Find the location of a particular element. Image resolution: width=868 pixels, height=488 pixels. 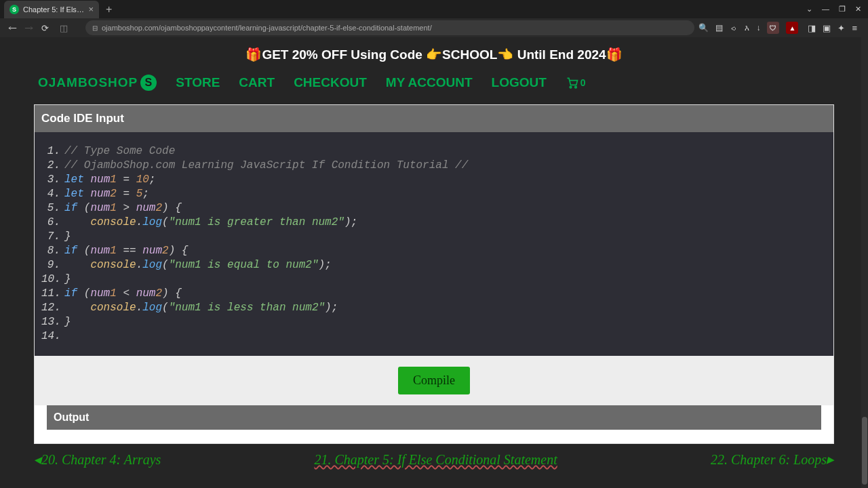

window-controls: ⌄ — ❐ ✕ is located at coordinates (837, 9).